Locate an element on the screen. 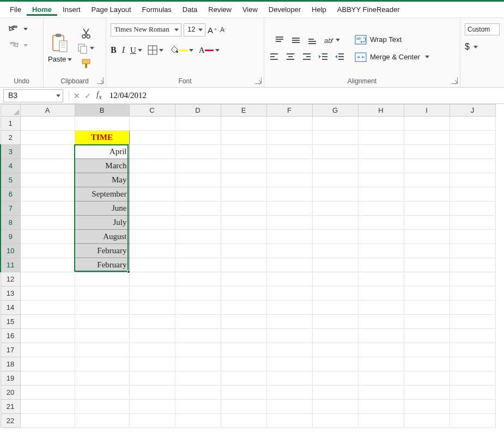 This screenshot has width=504, height=446. group-label-font: Font is located at coordinates (185, 81).